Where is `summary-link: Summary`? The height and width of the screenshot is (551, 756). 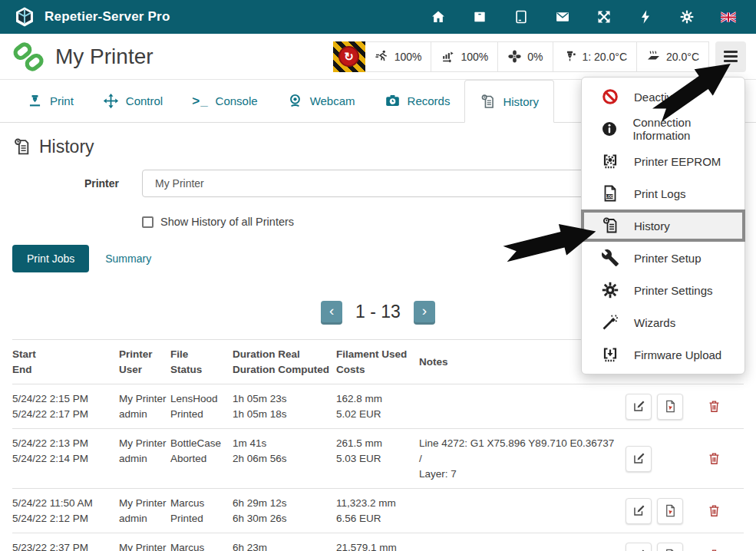
summary-link: Summary is located at coordinates (128, 259).